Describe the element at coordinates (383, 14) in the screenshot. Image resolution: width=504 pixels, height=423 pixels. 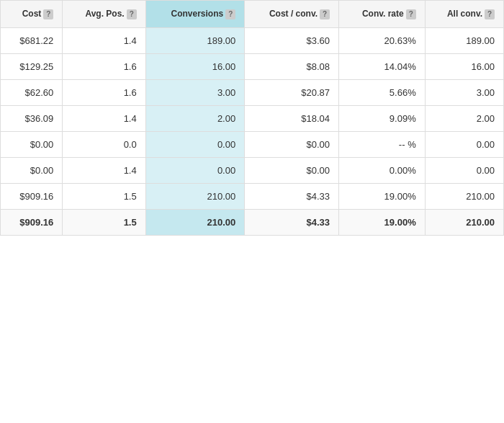
I see `header-label-conv-rate: Conv. rate` at that location.